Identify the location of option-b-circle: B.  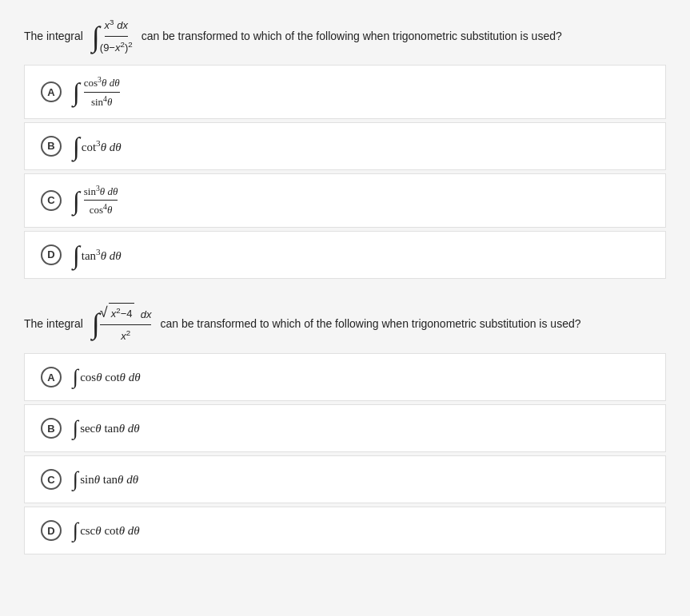
(51, 146).